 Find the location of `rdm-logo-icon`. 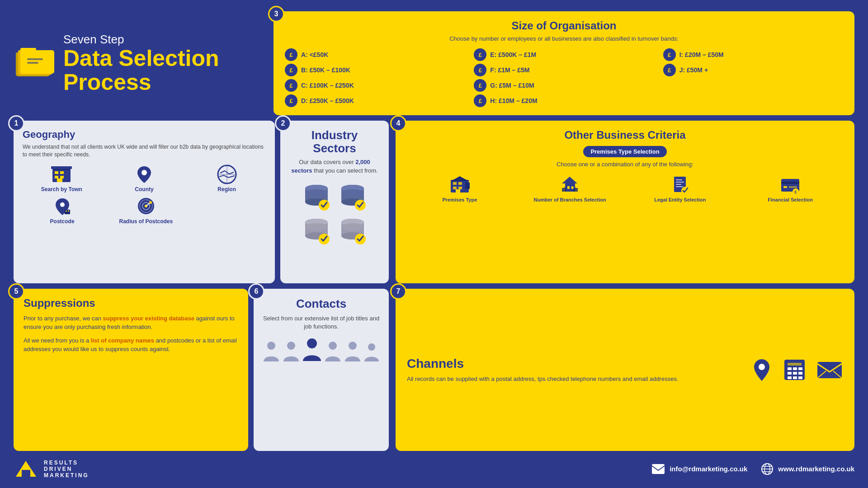

rdm-logo-icon is located at coordinates (26, 469).